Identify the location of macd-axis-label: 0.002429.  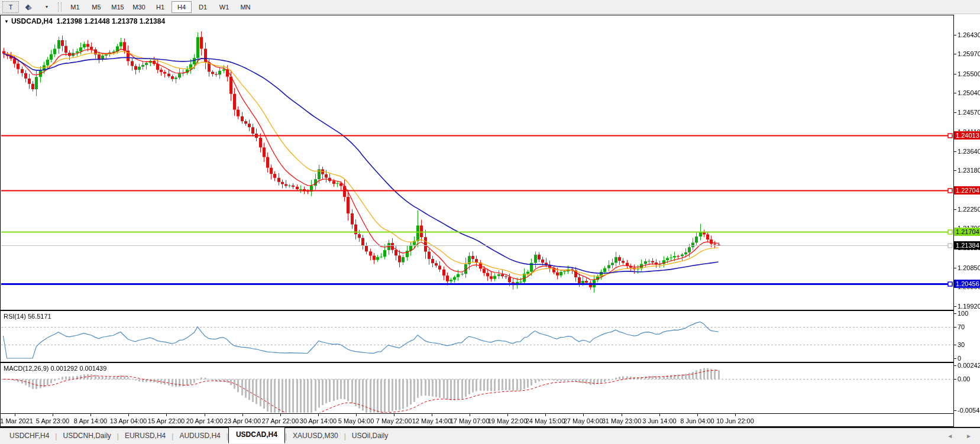
(969, 365).